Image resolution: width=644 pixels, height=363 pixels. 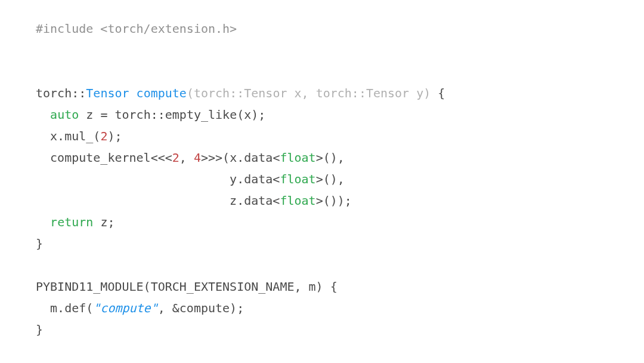 What do you see at coordinates (61, 93) in the screenshot?
I see `code-token: torch::` at bounding box center [61, 93].